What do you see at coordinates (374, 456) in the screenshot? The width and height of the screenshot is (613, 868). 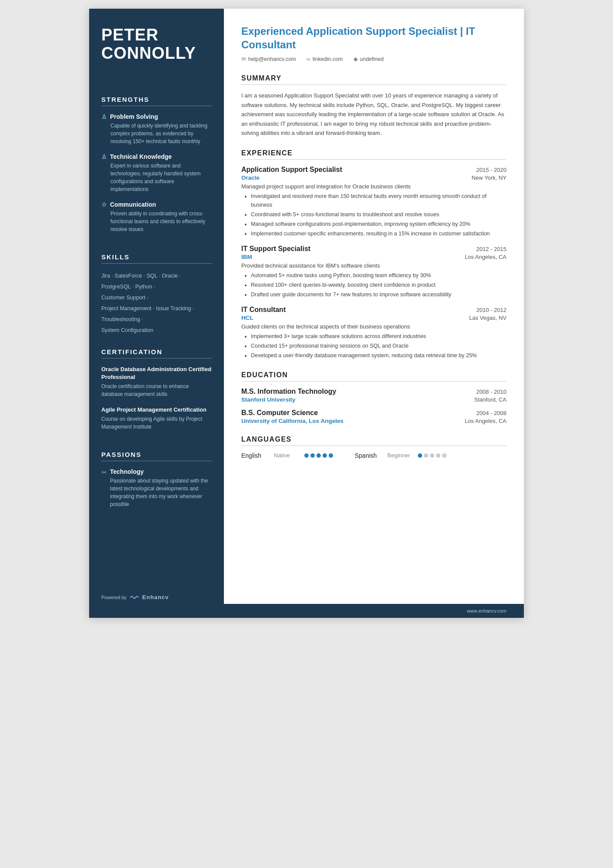 I see `languages-row: English Native Spanish Beginner` at bounding box center [374, 456].